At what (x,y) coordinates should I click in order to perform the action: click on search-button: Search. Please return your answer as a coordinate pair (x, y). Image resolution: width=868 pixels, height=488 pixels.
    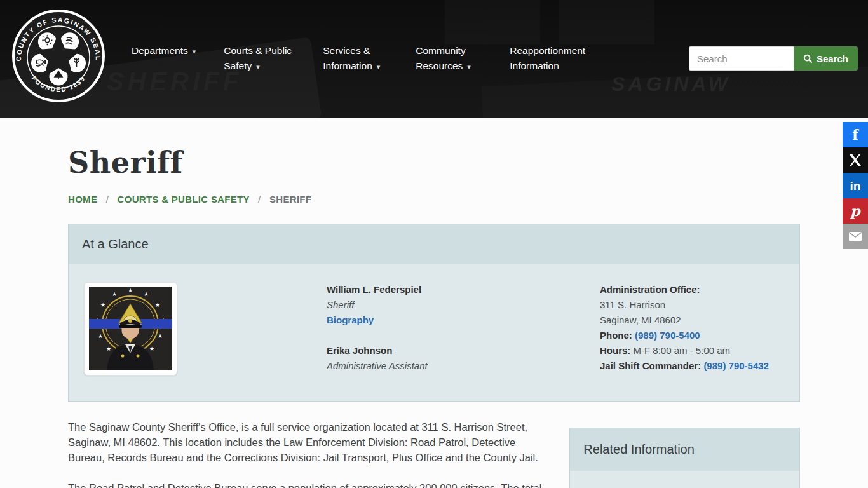
    Looking at the image, I should click on (826, 58).